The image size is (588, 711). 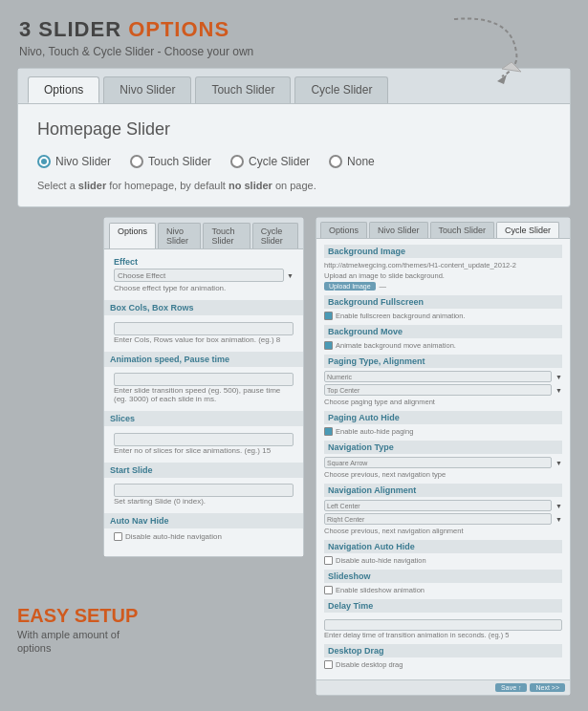 I want to click on paging-align-input, so click(x=438, y=390).